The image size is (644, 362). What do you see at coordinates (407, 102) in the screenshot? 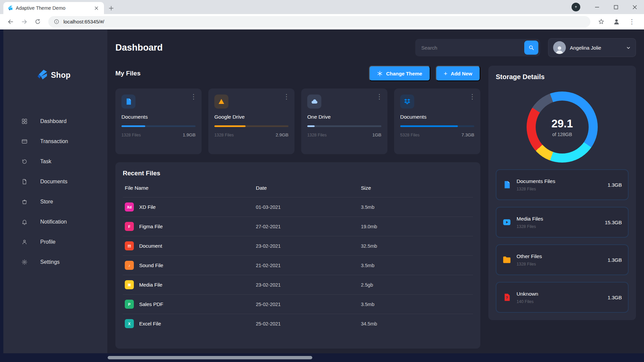
I see `dropbox-icon` at bounding box center [407, 102].